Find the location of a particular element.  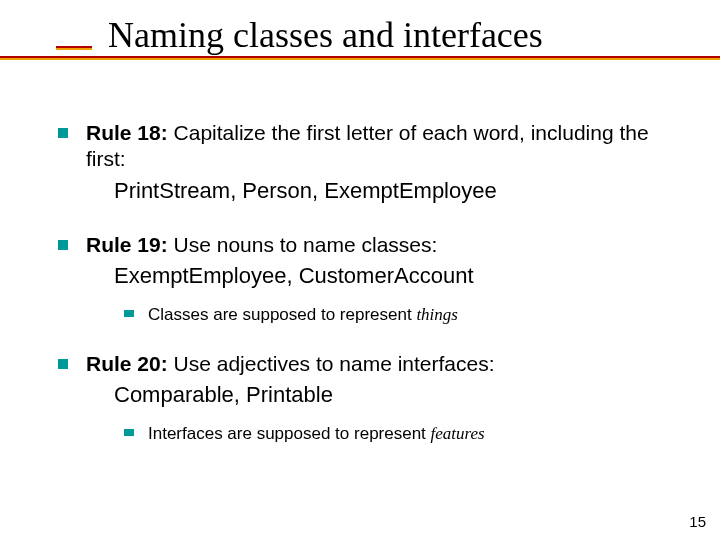

rule-examples: PrintStream, Person, ExemptEmployee is located at coordinates (391, 191).